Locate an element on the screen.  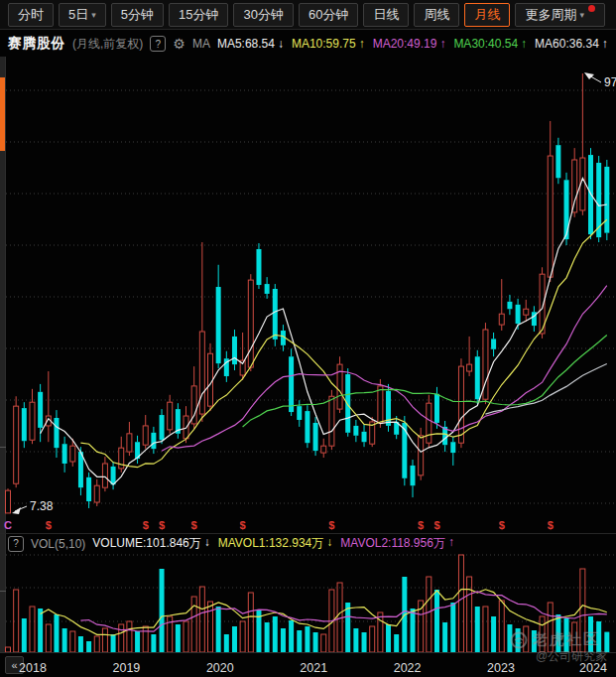
volume-chart is located at coordinates (308, 603).